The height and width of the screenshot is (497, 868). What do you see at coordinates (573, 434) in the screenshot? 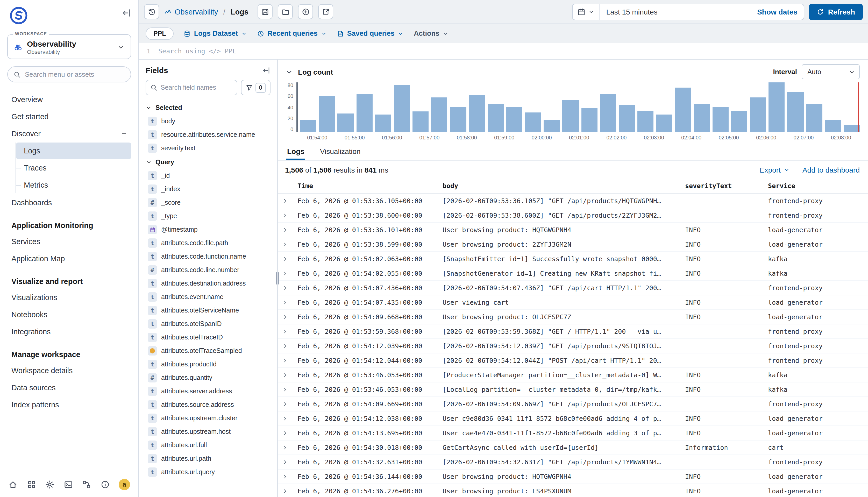
I see `table-row: Feb 6, 2026 @ 01:54:13.695+00:00User cae…` at bounding box center [573, 434].